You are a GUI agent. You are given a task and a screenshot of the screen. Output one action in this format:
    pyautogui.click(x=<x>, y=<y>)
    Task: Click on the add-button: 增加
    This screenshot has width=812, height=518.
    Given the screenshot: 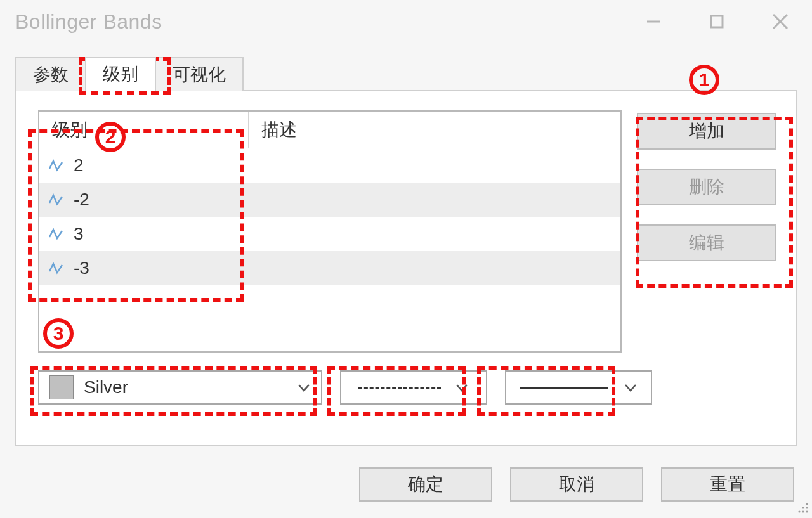 What is the action you would take?
    pyautogui.click(x=707, y=131)
    